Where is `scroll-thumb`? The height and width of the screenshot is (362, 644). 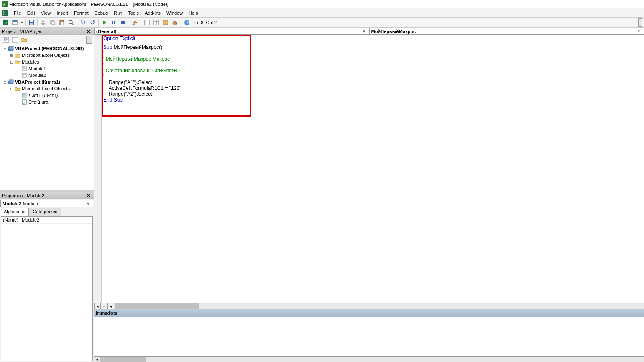
scroll-thumb is located at coordinates (123, 359).